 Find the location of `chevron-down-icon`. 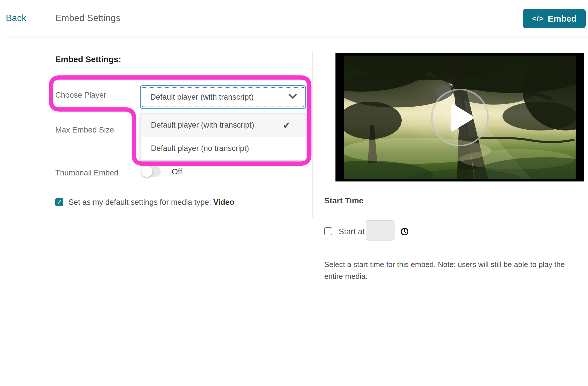

chevron-down-icon is located at coordinates (293, 97).